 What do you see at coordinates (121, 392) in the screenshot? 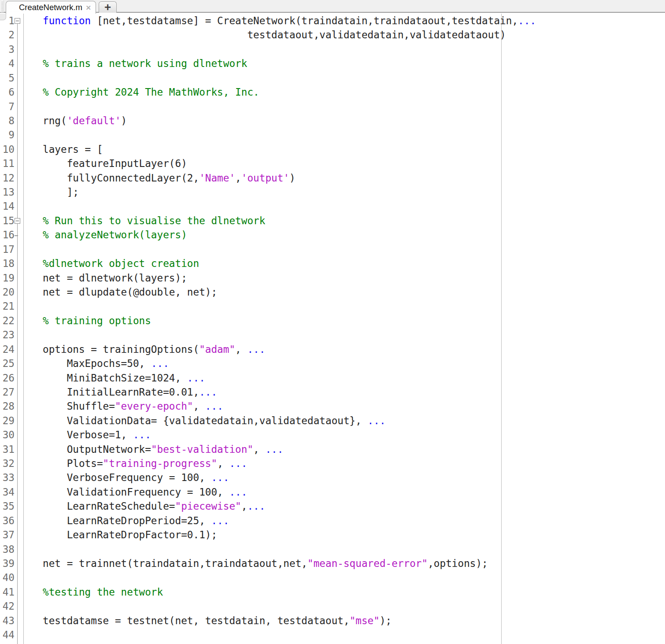
I see `code-segment: InitialLearnRate=0.01,` at bounding box center [121, 392].